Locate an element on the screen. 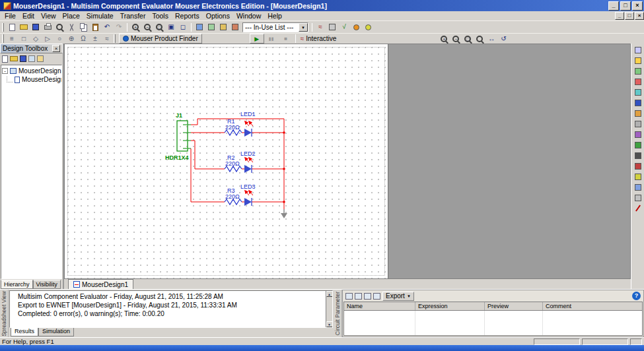 The height and width of the screenshot is (351, 644). undo-button: ↶ is located at coordinates (107, 27).